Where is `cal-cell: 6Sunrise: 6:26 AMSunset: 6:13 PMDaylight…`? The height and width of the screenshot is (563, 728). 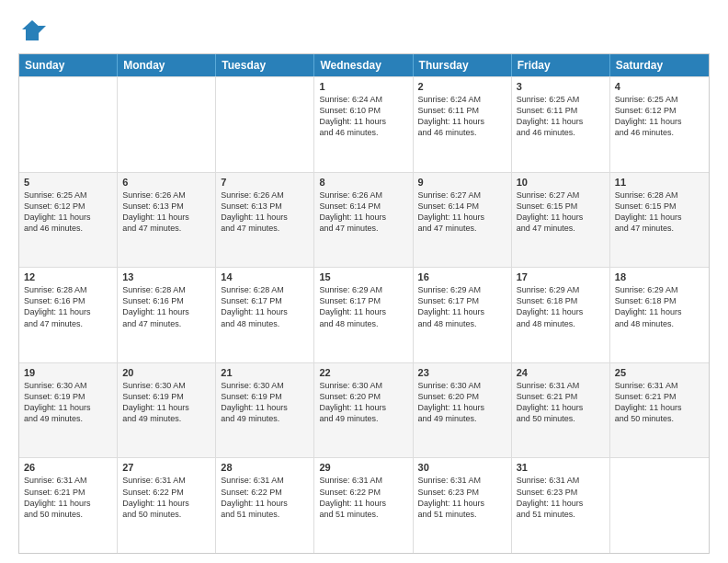
cal-cell: 6Sunrise: 6:26 AMSunset: 6:13 PMDaylight… is located at coordinates (167, 221).